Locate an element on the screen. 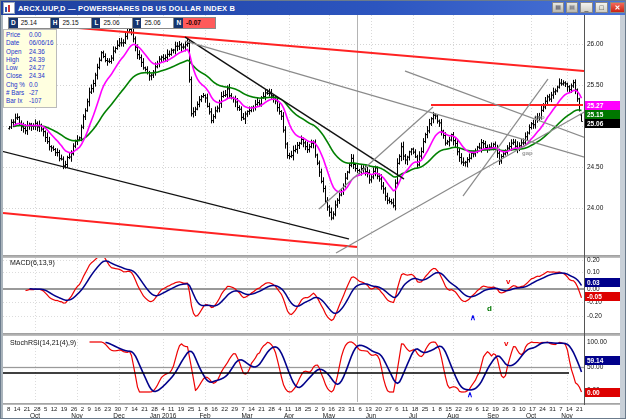 The width and height of the screenshot is (626, 419). quote-field-key: D is located at coordinates (14, 23).